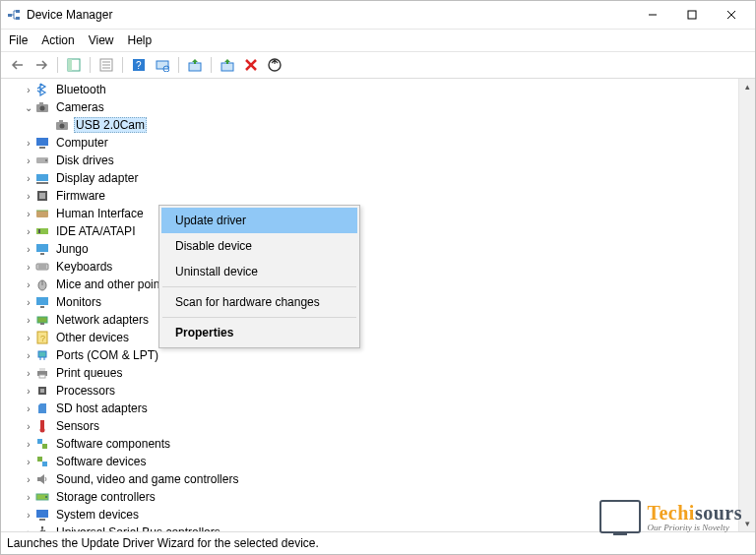 Image resolution: width=756 pixels, height=555 pixels. I want to click on tree-node-sound: › Sound, video and game controllers, so click(379, 479).